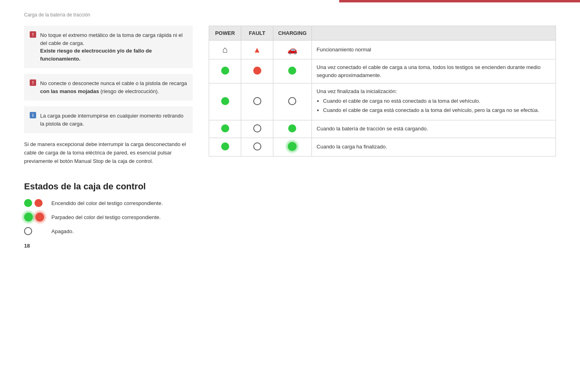 This screenshot has width=580, height=392. I want to click on row2-description: Una vez finalizada la inicialización: Cu…, so click(433, 102).